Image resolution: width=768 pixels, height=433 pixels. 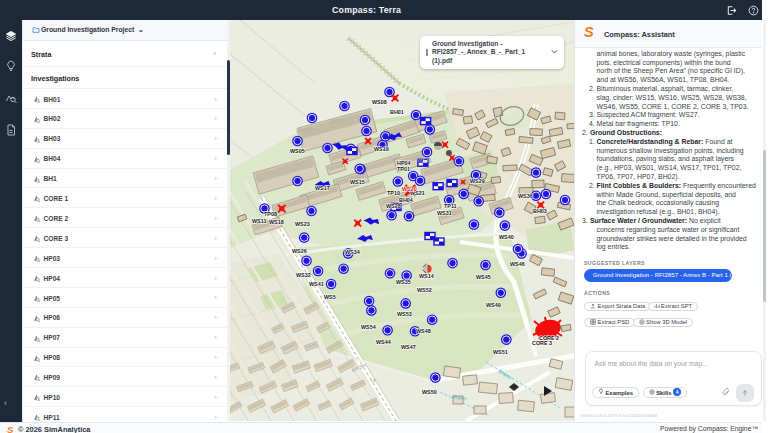 What do you see at coordinates (384, 342) in the screenshot?
I see `svg-text: WS44` at bounding box center [384, 342].